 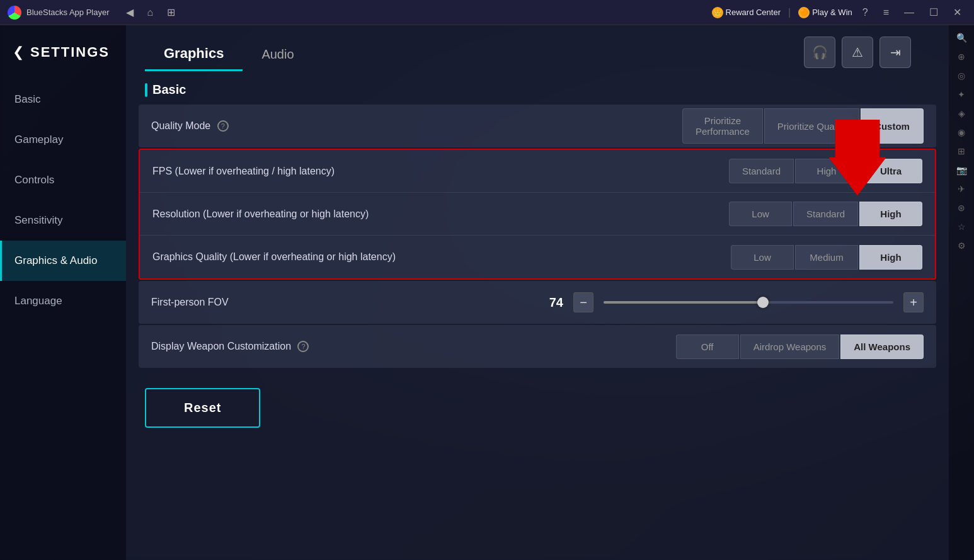 I want to click on fps-label: FPS (Lower if overheating / high latency…, so click(x=441, y=171).